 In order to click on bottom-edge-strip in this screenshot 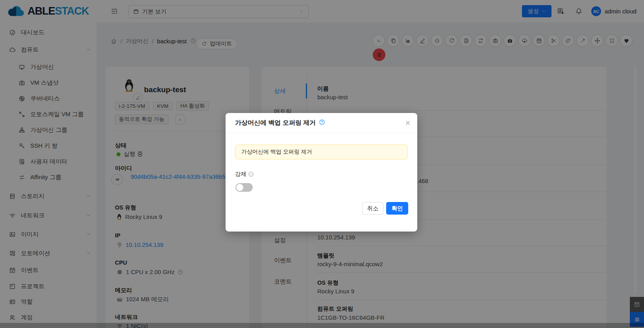, I will do `click(322, 325)`.